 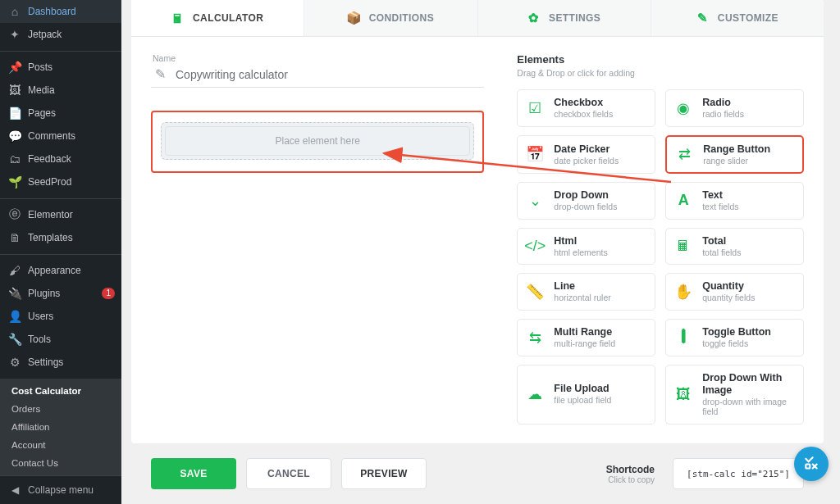 I want to click on element-line: 📏Linehorizontal ruler, so click(x=586, y=292).